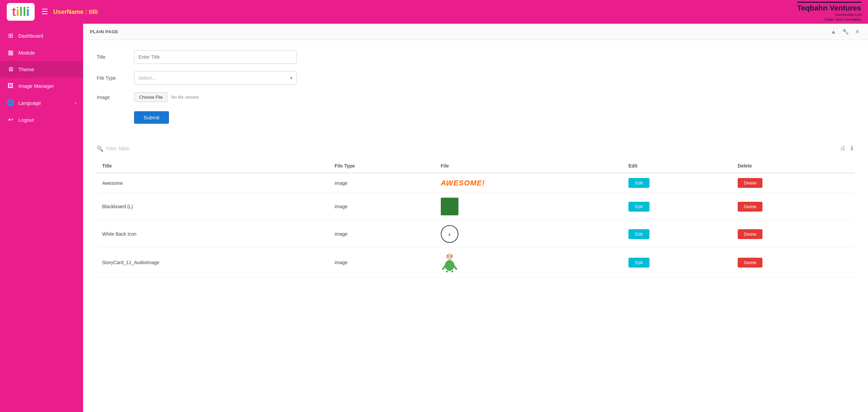 The width and height of the screenshot is (868, 412). Describe the element at coordinates (476, 183) in the screenshot. I see `table-row: Awesome image AWESOME! Edit Delete` at that location.